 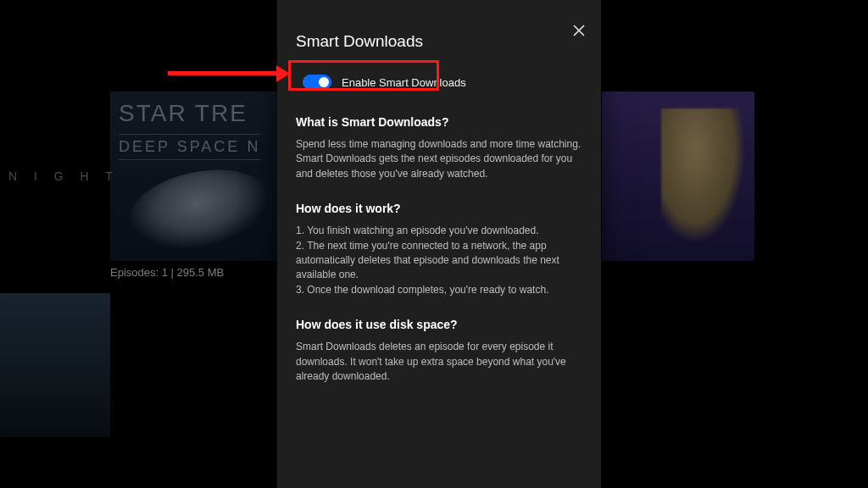 What do you see at coordinates (439, 351) in the screenshot?
I see `section-disk: How does it use disk space? Smart Downlo…` at bounding box center [439, 351].